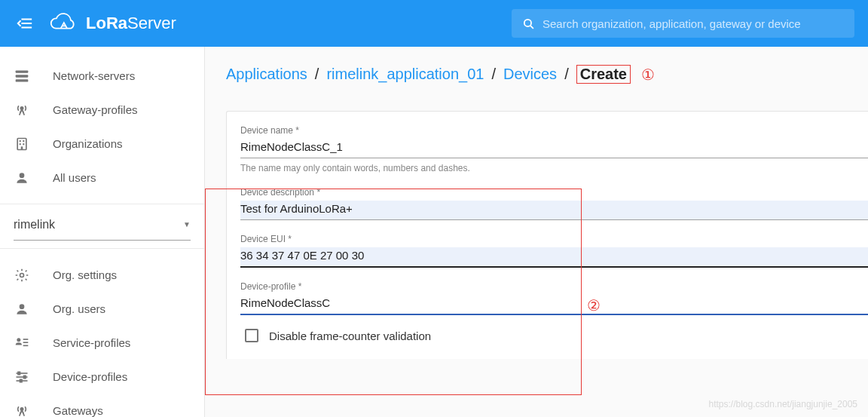 Image resolution: width=868 pixels, height=417 pixels. What do you see at coordinates (152, 23) in the screenshot?
I see `logo-text-light: Server` at bounding box center [152, 23].